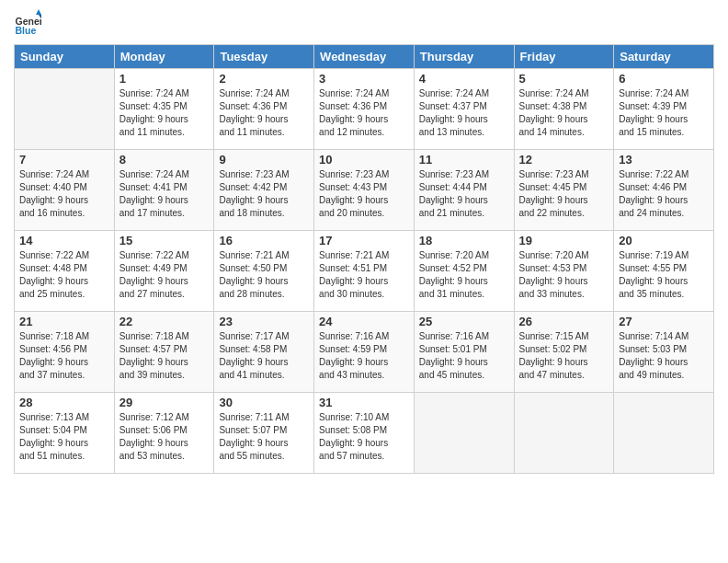  Describe the element at coordinates (64, 57) in the screenshot. I see `weekday-sunday: Sunday` at that location.